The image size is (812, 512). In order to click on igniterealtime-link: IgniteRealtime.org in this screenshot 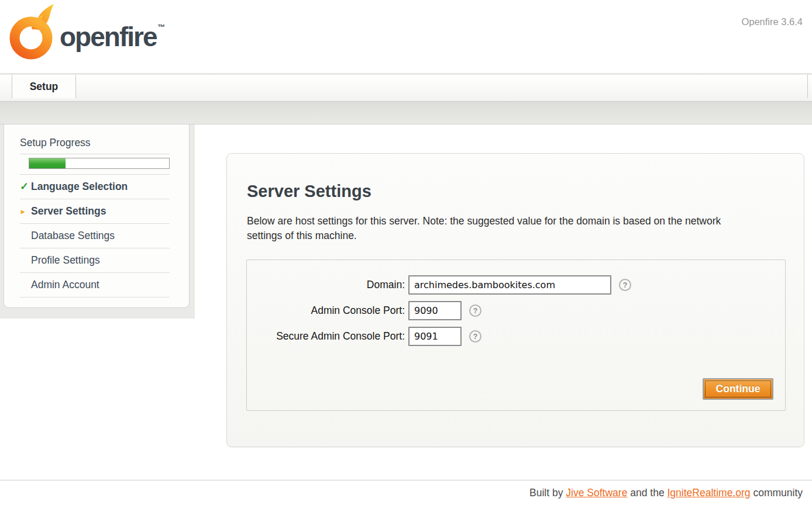, I will do `click(709, 493)`.